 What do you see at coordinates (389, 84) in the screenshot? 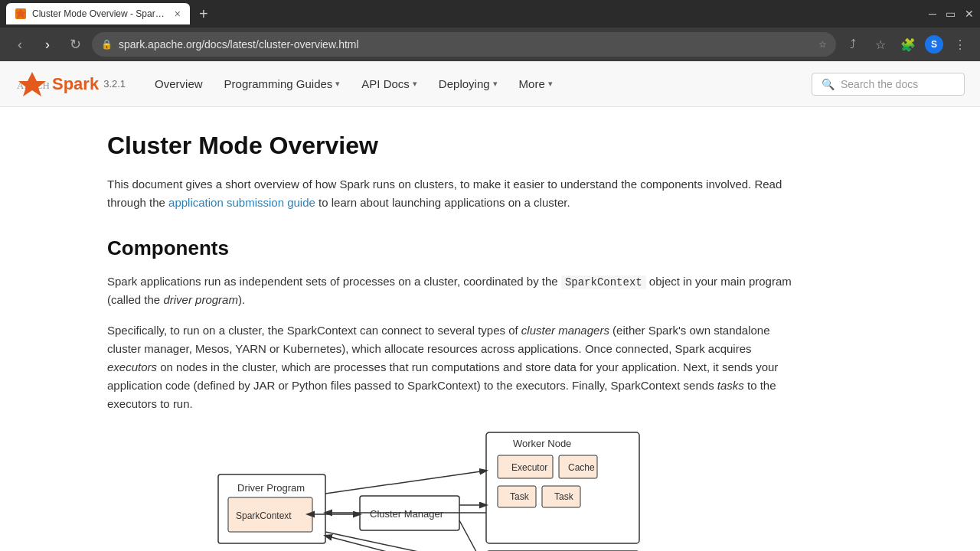
I see `nav-api-docs: API Docs` at bounding box center [389, 84].